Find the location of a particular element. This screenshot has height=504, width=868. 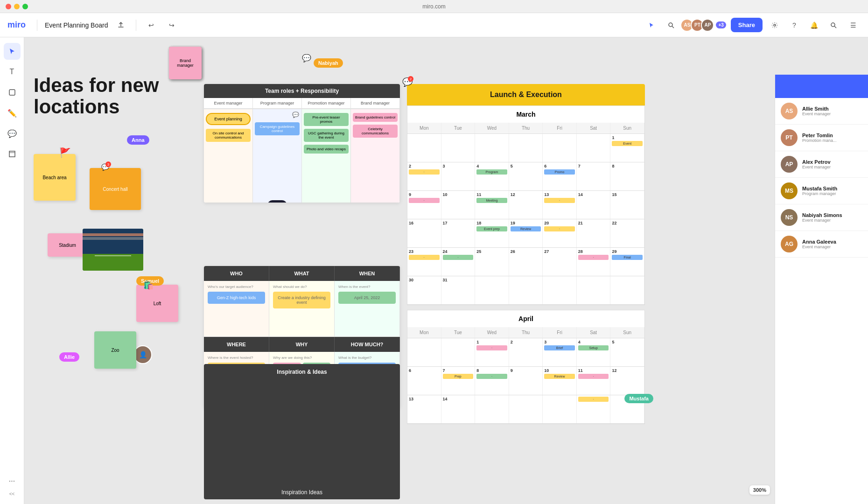

where-question: Where is the event hosted? is located at coordinates (236, 357).